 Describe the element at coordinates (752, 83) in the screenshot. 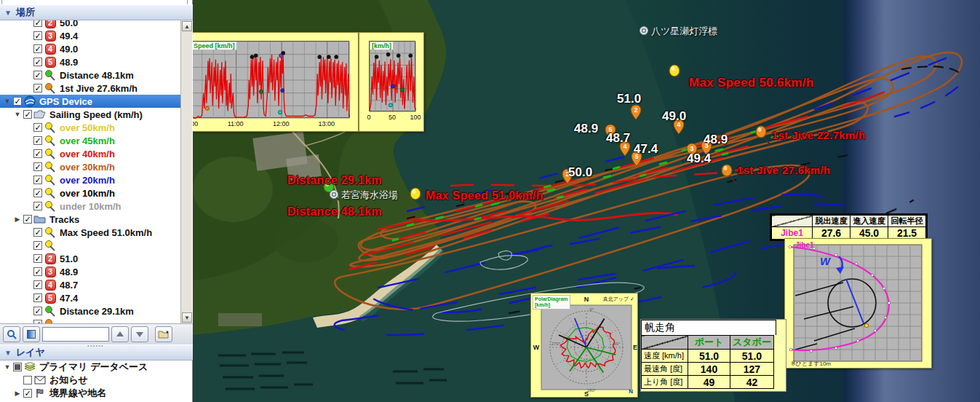

I see `map-placemark-label: Max Speed 50.6km/h` at that location.